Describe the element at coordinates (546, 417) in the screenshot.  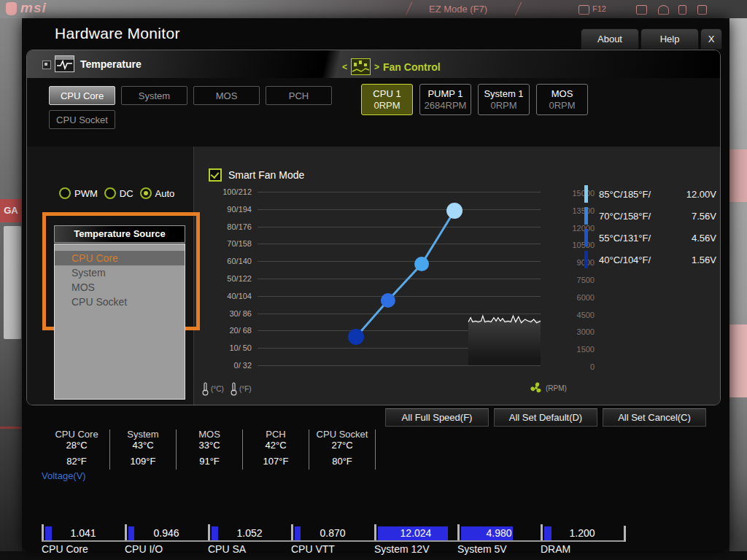
I see `action-button: All Set Default(D)` at that location.